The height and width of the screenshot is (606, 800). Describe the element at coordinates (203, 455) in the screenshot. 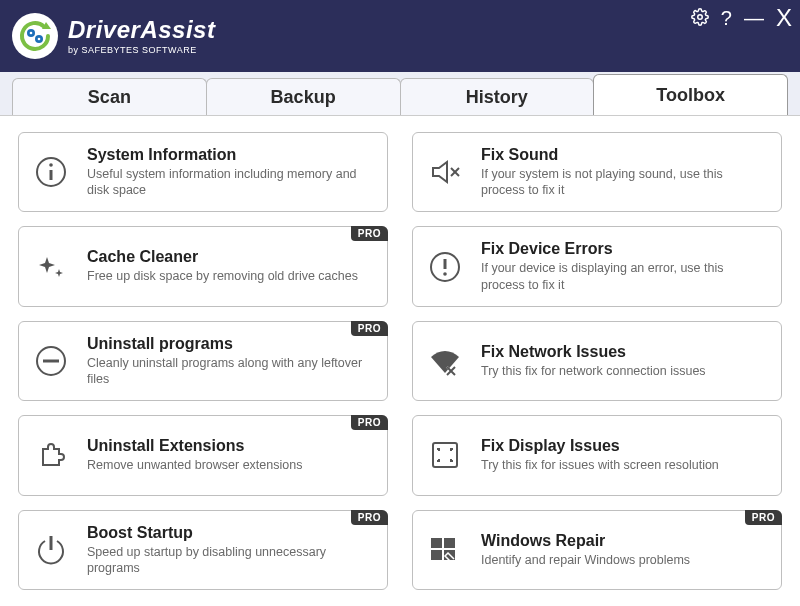

I see `tool-uninstall-extensions: PRO Uninstall Extensions Remove unwanted…` at that location.